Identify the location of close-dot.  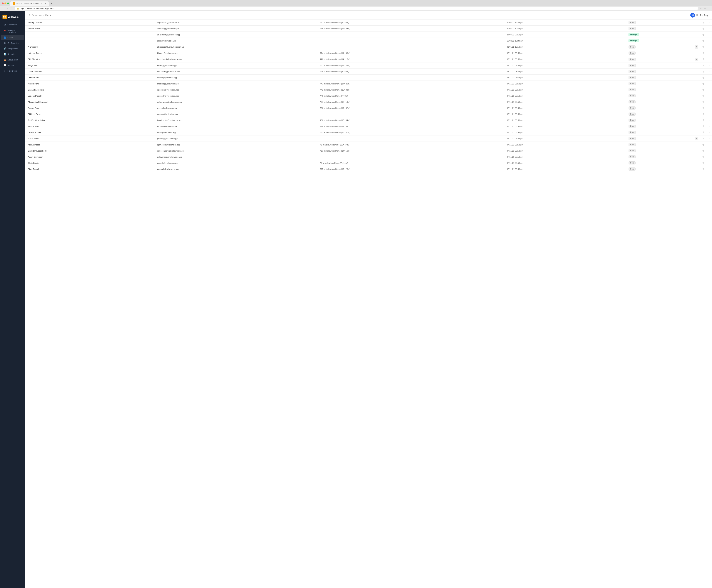
(3, 3).